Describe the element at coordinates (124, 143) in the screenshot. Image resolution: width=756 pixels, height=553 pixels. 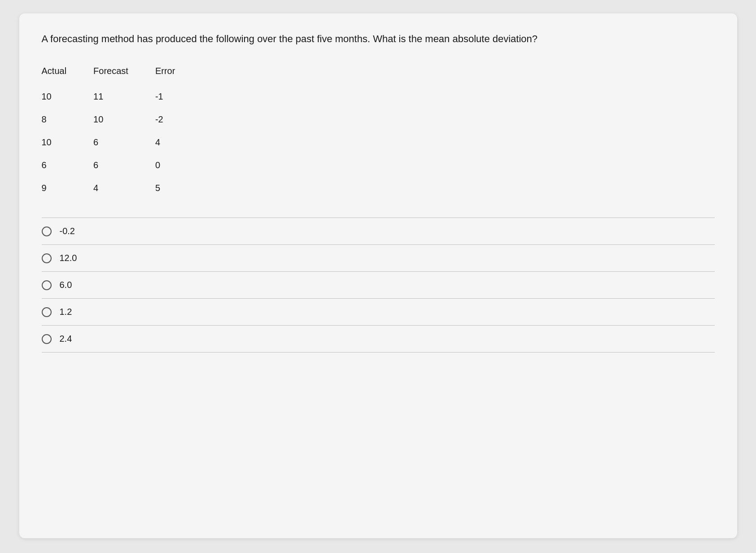
I see `cell-forecast-2: 6` at that location.